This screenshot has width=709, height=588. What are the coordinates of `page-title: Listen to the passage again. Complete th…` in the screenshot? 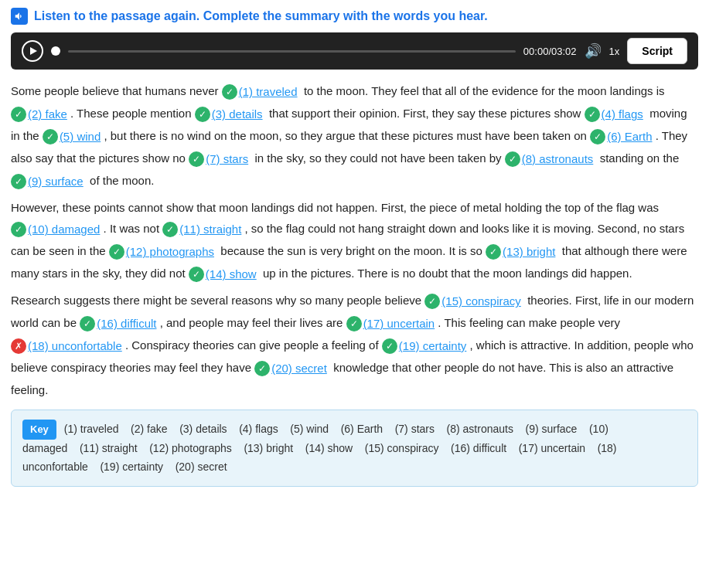 It's located at (261, 16).